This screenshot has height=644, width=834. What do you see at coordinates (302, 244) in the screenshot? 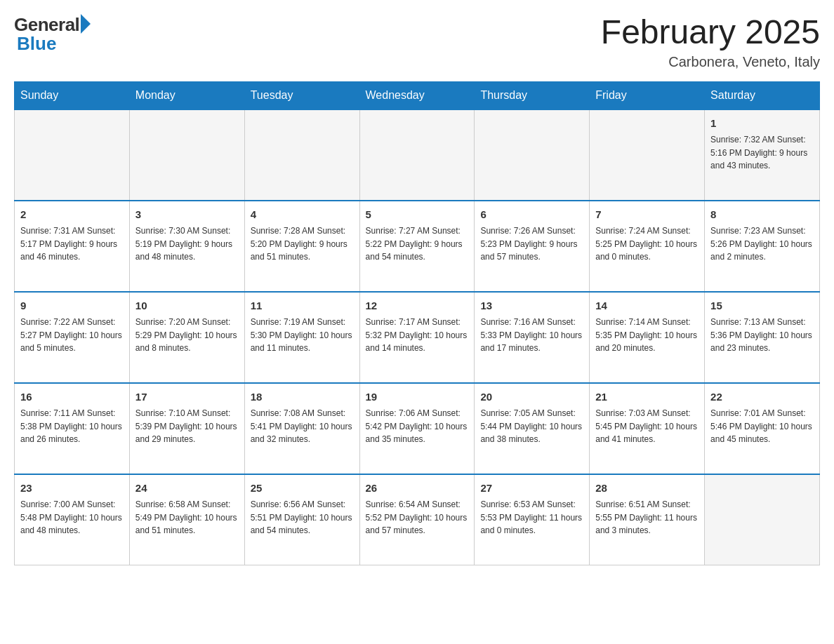
I see `day-info: Sunrise: 7:28 AM Sunset: 5:20 PM Dayligh…` at bounding box center [302, 244].